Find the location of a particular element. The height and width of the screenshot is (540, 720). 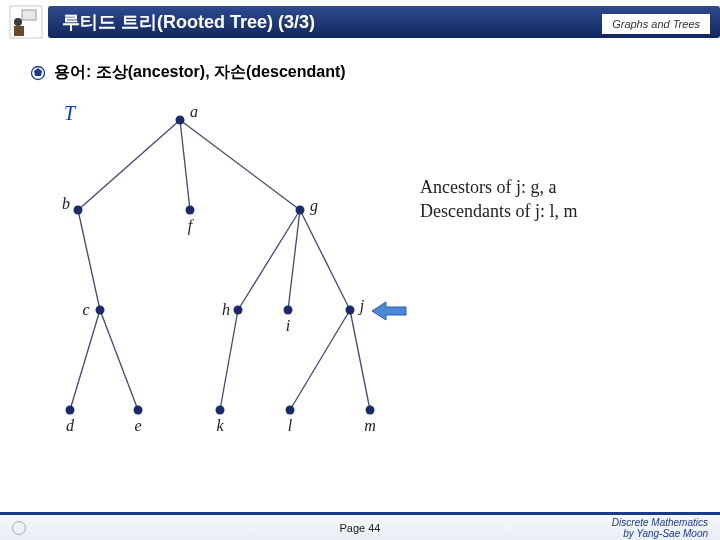

ancestors-line: Ancestors of j: g, a is located at coordinates (498, 187).